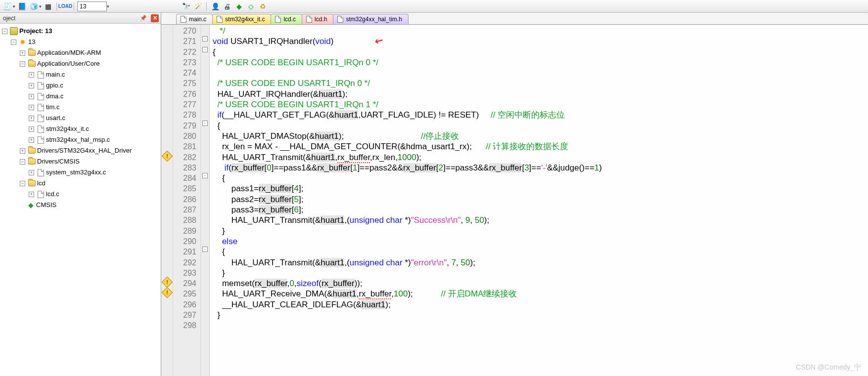 Image resolution: width=868 pixels, height=376 pixels. I want to click on diamond-green2-icon: ◇, so click(251, 6).